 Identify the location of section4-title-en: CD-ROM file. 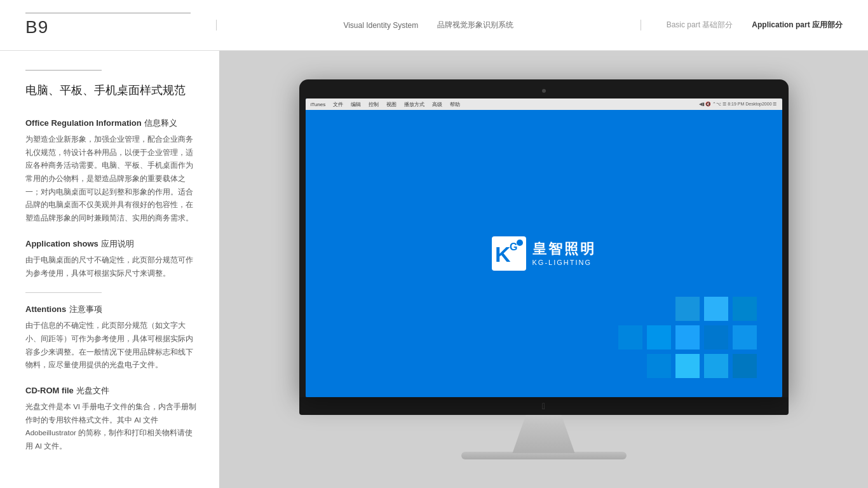
(50, 390).